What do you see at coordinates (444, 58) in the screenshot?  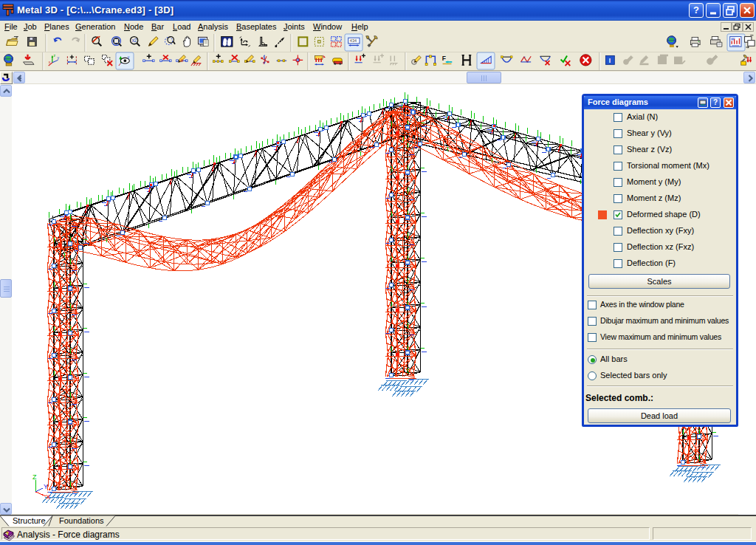 I see `svg-text: F` at bounding box center [444, 58].